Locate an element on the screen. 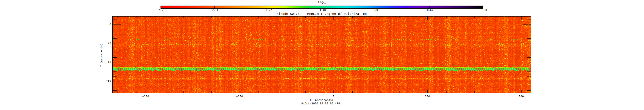  colorbar-tick-label: −2.14 is located at coordinates (214, 10).